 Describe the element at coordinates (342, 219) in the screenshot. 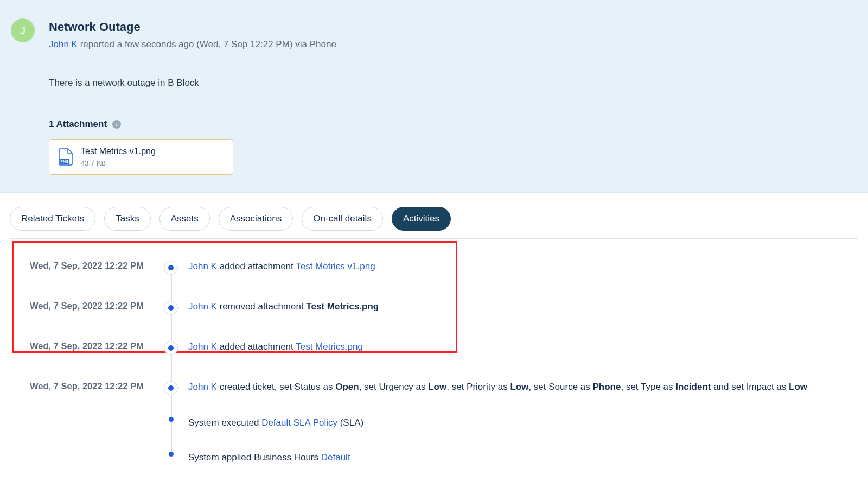

I see `tab-on-call-details: On-call details` at that location.